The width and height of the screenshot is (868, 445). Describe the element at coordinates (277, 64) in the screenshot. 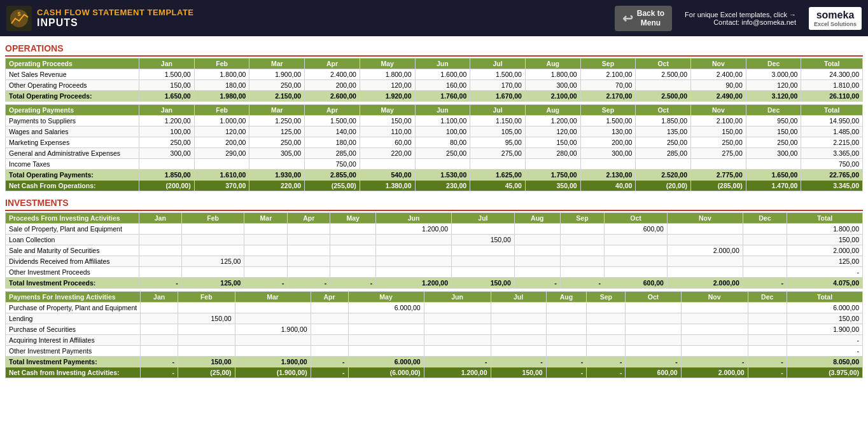

I see `col-mar: Mar` at that location.